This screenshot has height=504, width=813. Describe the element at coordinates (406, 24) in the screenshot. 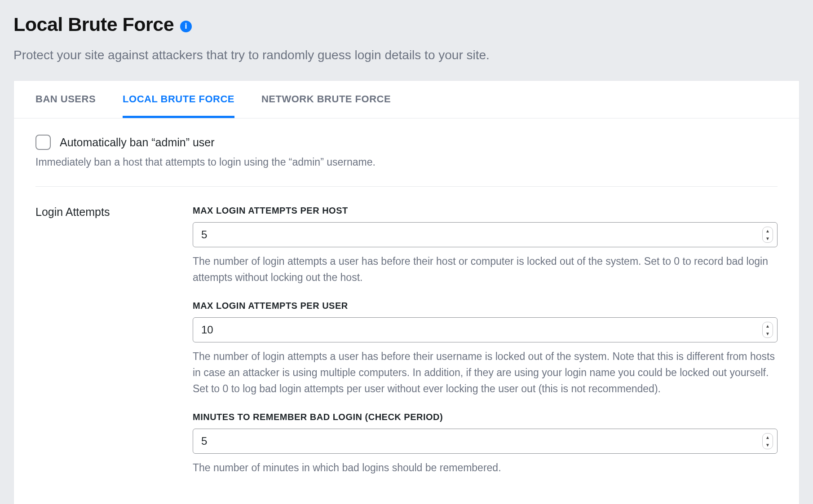

I see `page-title-row: Local Brute Force i` at that location.